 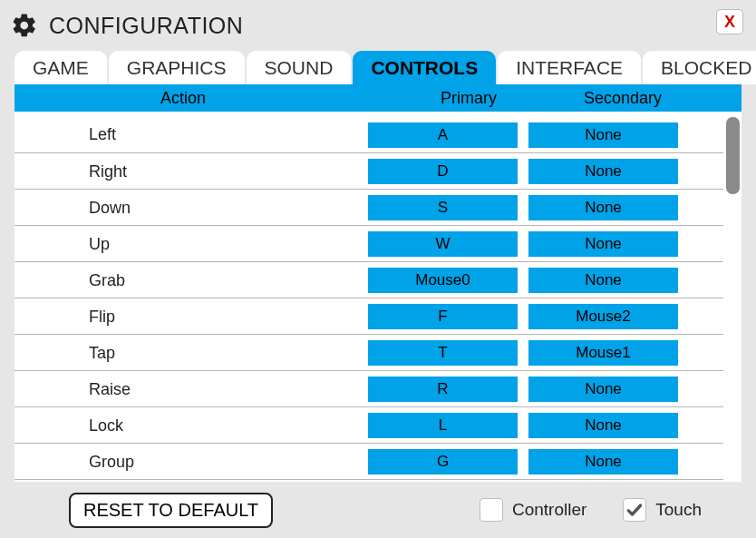 What do you see at coordinates (146, 25) in the screenshot?
I see `page-title: CONFIGURATION` at bounding box center [146, 25].